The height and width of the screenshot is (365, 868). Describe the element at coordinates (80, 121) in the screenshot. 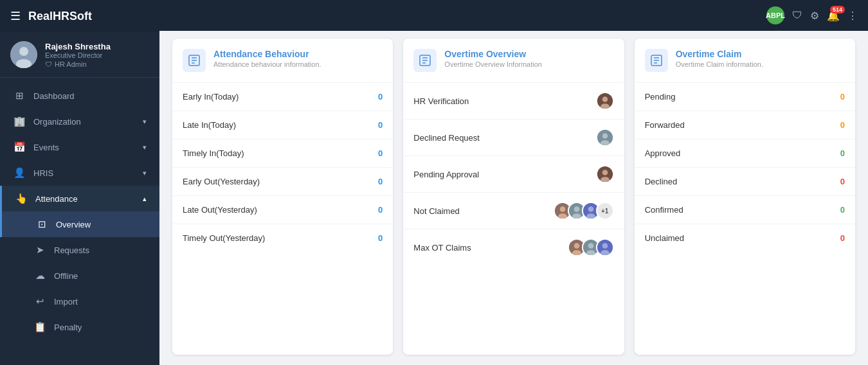

I see `sidebar-item-organization: 🏢 Organization ▾` at that location.